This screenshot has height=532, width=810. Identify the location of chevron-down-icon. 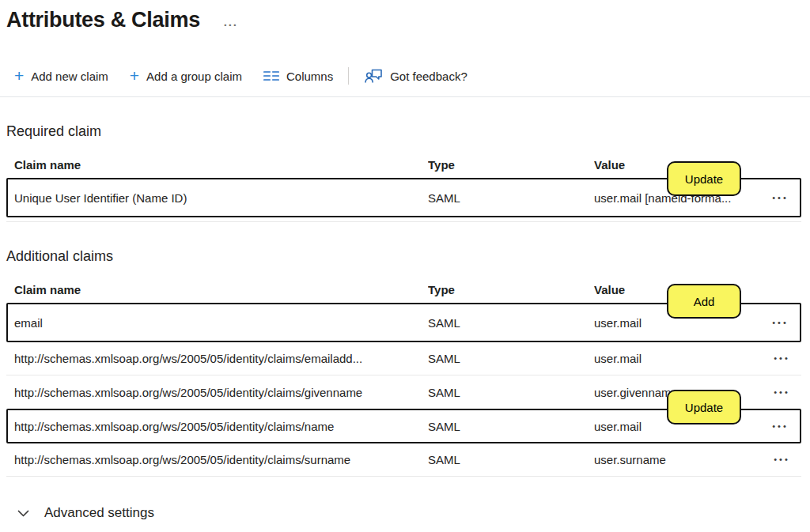
(24, 514).